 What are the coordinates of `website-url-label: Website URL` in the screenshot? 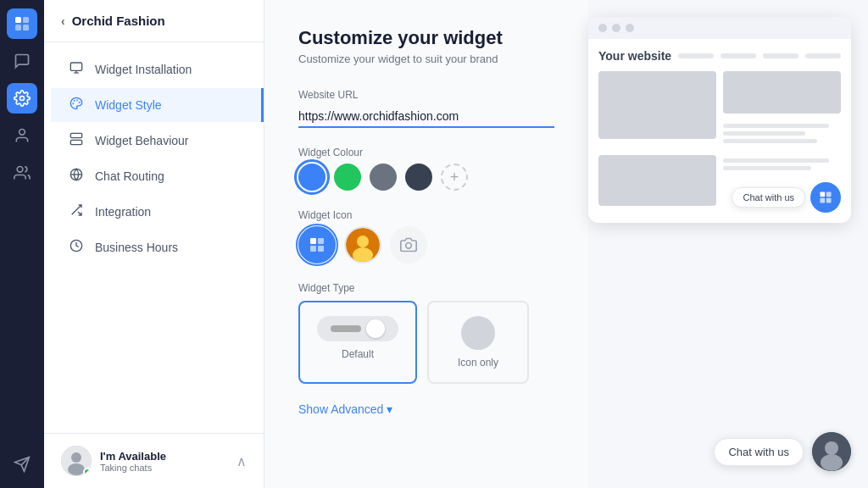 It's located at (426, 95).